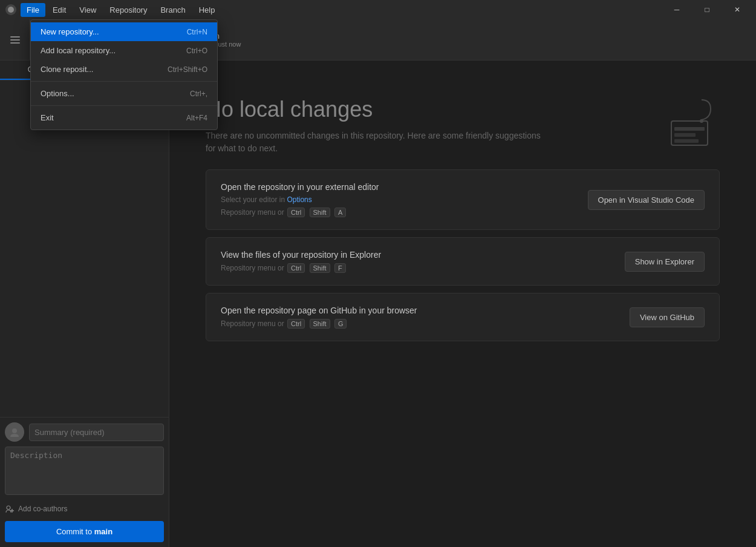 The height and width of the screenshot is (547, 756). What do you see at coordinates (103, 531) in the screenshot?
I see `commit-branch: main` at bounding box center [103, 531].